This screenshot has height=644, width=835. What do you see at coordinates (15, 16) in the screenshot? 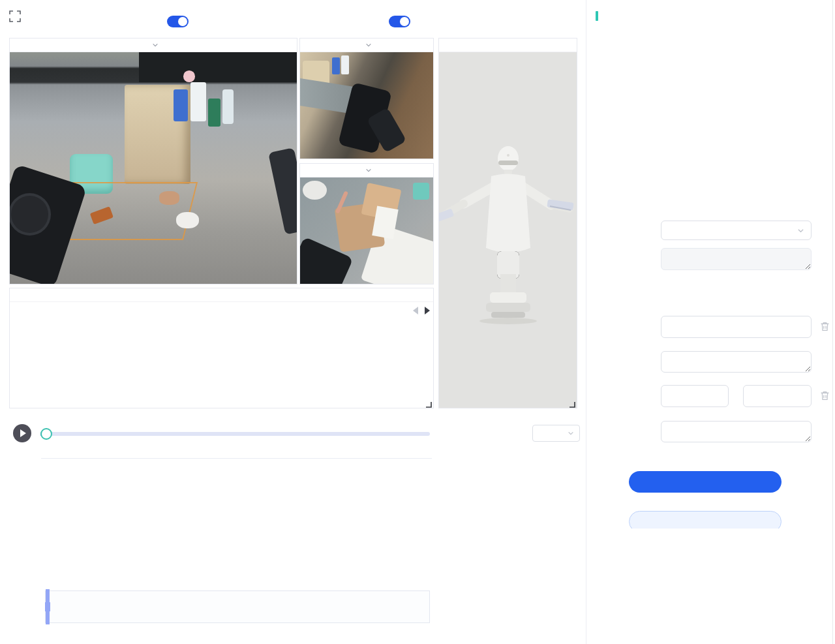
I see `fullscreen-icon` at bounding box center [15, 16].